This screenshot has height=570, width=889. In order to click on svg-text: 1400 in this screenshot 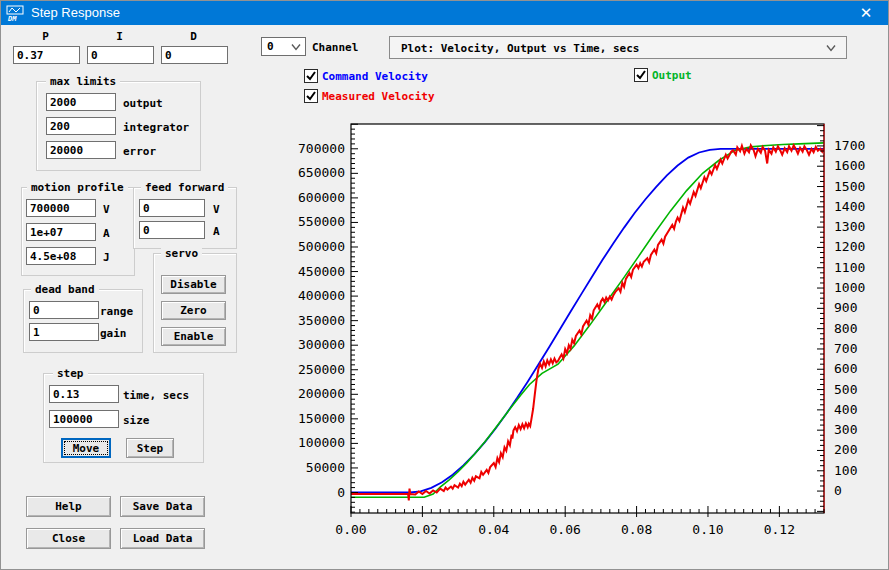, I will do `click(850, 206)`.